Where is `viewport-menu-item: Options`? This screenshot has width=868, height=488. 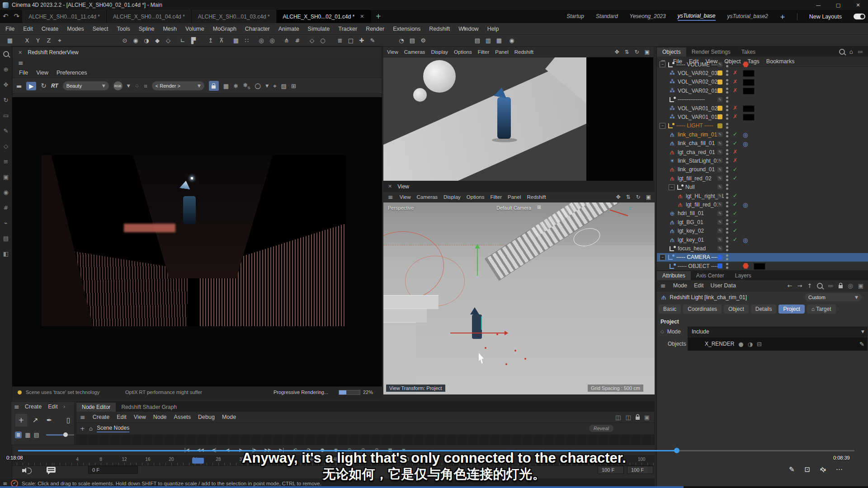 viewport-menu-item: Options is located at coordinates (463, 52).